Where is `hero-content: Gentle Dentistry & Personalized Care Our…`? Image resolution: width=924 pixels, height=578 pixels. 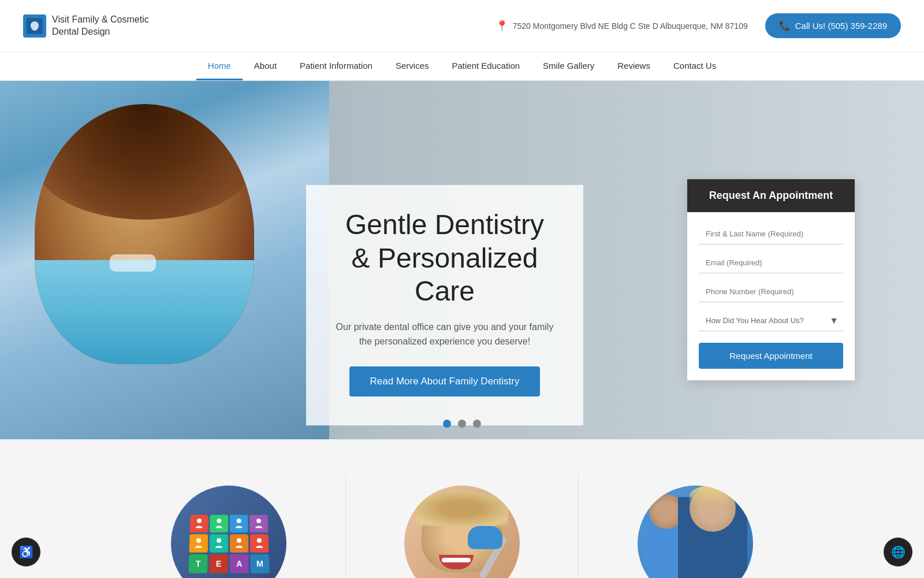 hero-content: Gentle Dentistry & Personalized Care Our… is located at coordinates (445, 305).